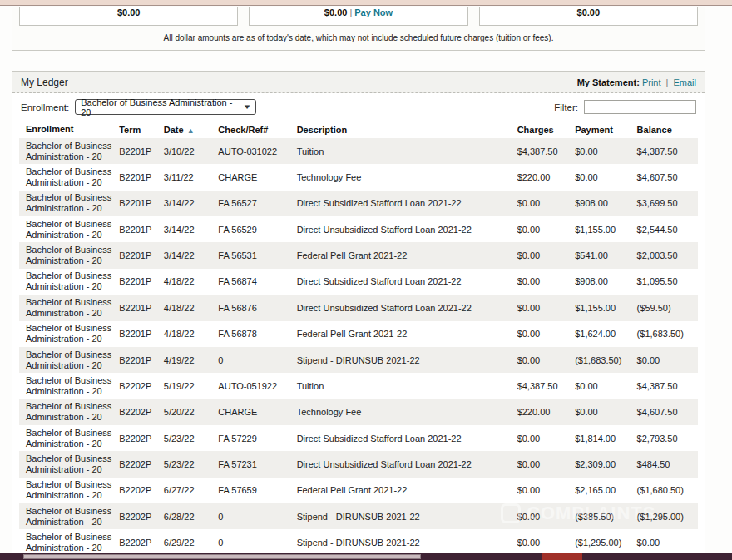  I want to click on cell-check-ref: CHARGE, so click(250, 412).